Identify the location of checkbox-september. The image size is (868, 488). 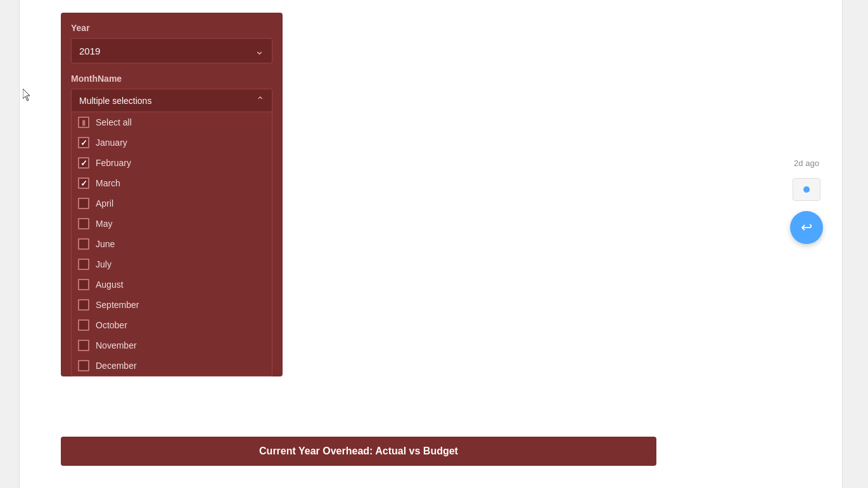
(84, 305).